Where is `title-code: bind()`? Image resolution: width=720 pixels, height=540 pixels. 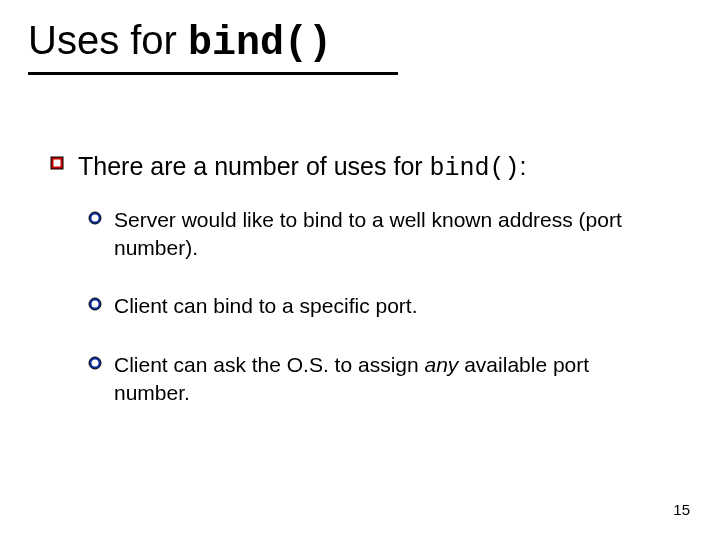 title-code: bind() is located at coordinates (260, 44).